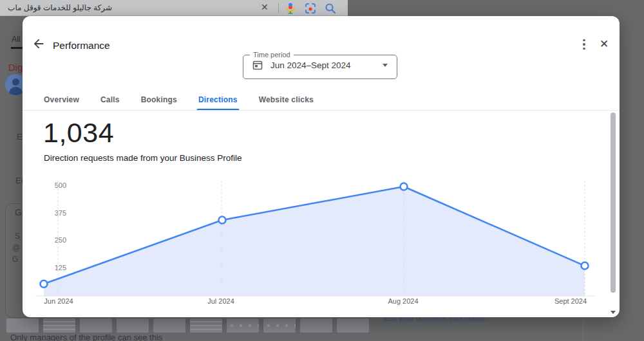 This screenshot has width=644, height=341. What do you see at coordinates (286, 100) in the screenshot?
I see `tab-website-clicks: Website clicks` at bounding box center [286, 100].